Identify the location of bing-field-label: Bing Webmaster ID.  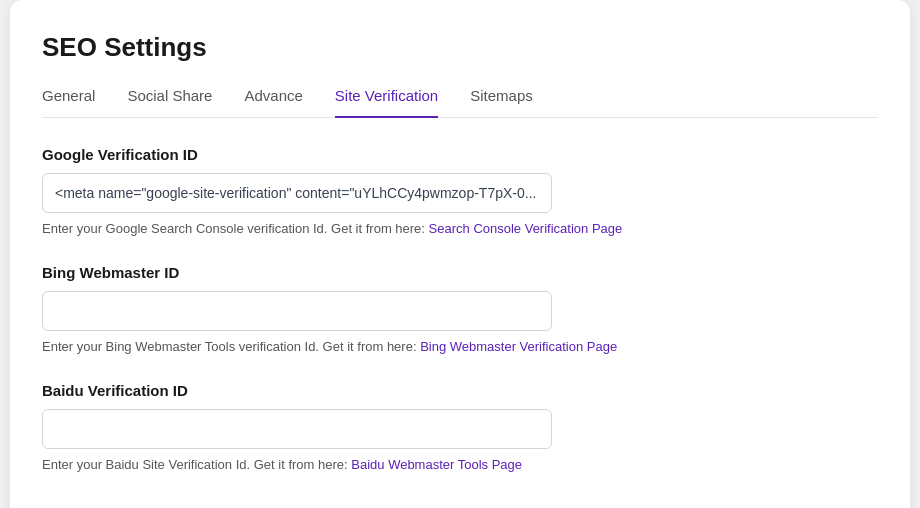
(460, 272).